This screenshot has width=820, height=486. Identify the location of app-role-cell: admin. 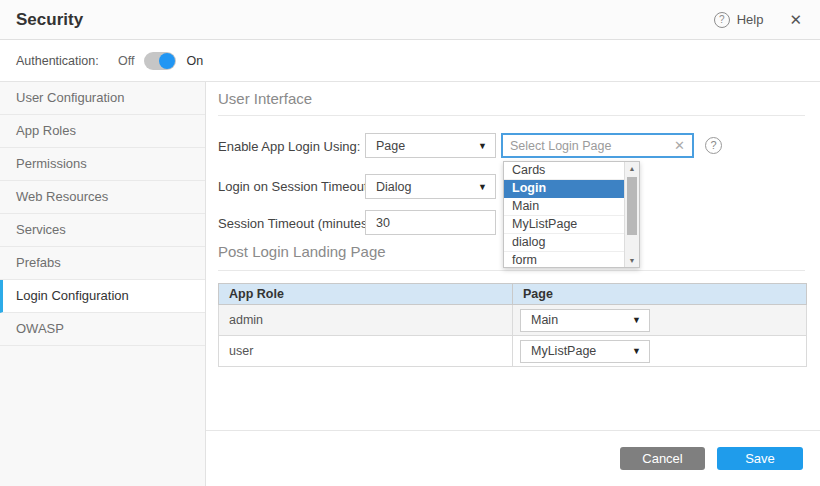
(366, 320).